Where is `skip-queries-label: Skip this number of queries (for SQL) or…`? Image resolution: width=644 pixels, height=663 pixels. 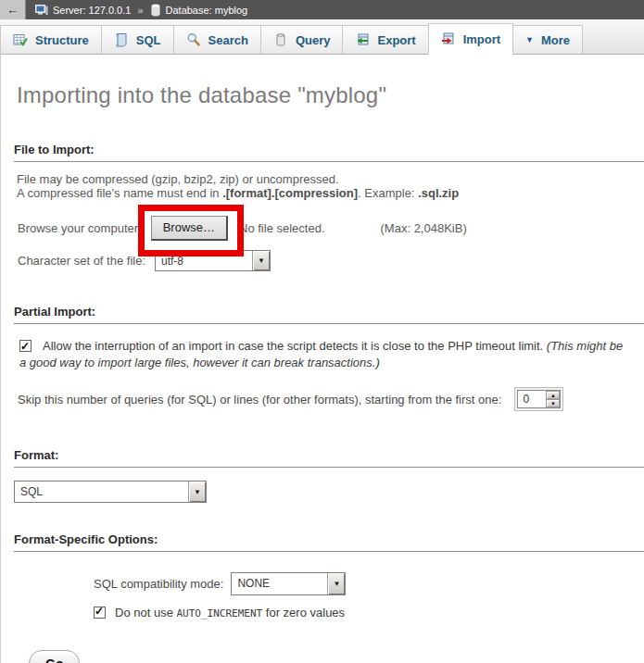
skip-queries-label: Skip this number of queries (for SQL) or… is located at coordinates (259, 400).